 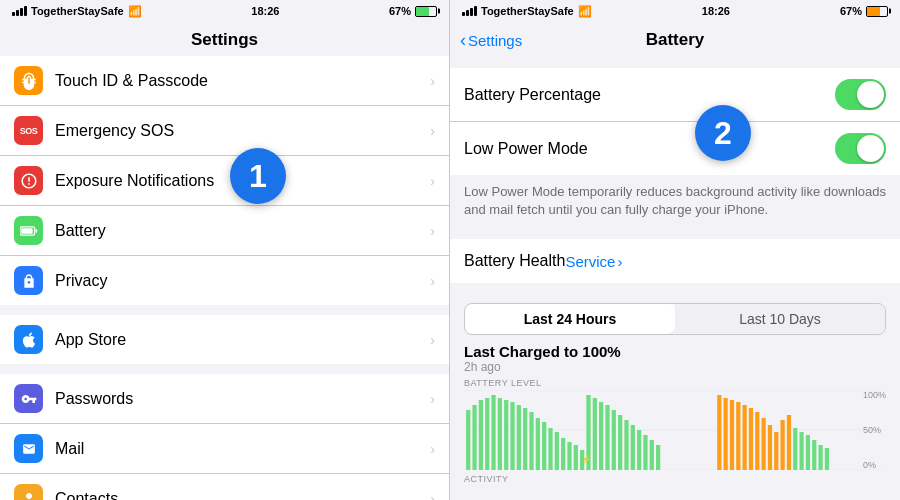 What do you see at coordinates (240, 496) in the screenshot?
I see `contacts-label: Contacts` at bounding box center [240, 496].